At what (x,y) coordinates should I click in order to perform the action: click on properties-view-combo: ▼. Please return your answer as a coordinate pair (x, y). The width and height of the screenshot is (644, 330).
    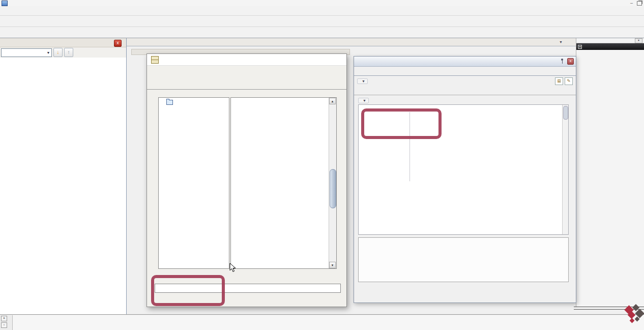
    Looking at the image, I should click on (362, 81).